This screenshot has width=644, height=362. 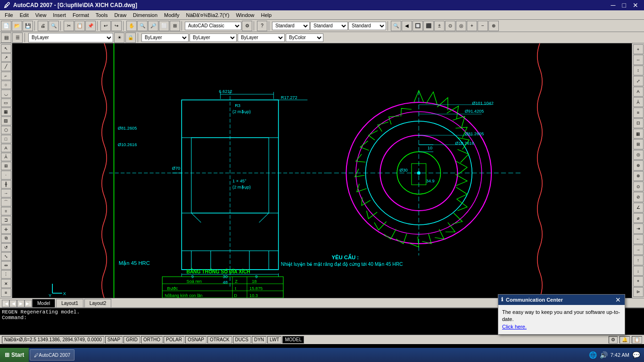 I want to click on zoom-realtime: 🔍, so click(x=396, y=26).